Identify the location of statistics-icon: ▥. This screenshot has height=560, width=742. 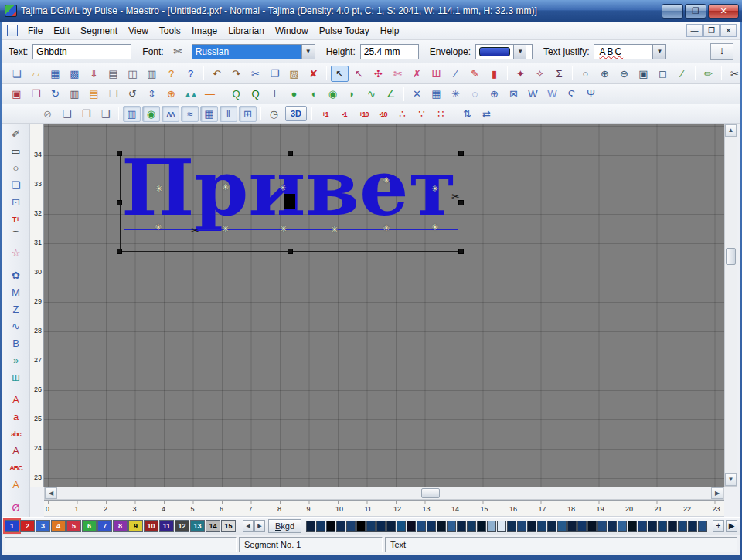
(74, 94).